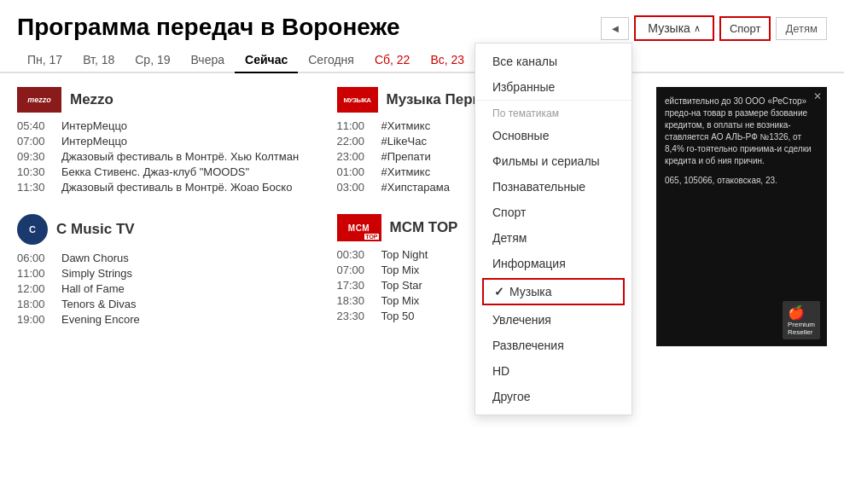 Image resolution: width=844 pixels, height=504 pixels. What do you see at coordinates (553, 397) in the screenshot?
I see `dropdown-item-drugoye: Другое` at bounding box center [553, 397].